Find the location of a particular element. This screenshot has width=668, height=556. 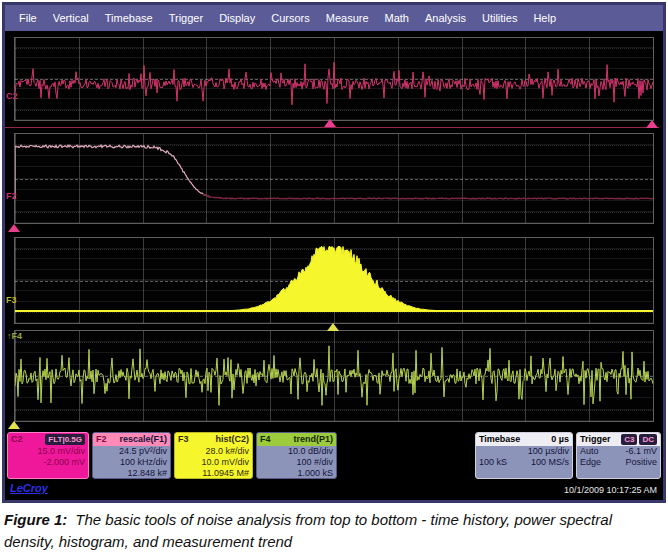

timebase-descriptor: Timebase 0 µs 100 µs/div 100 kS 100 MS/s is located at coordinates (524, 456).